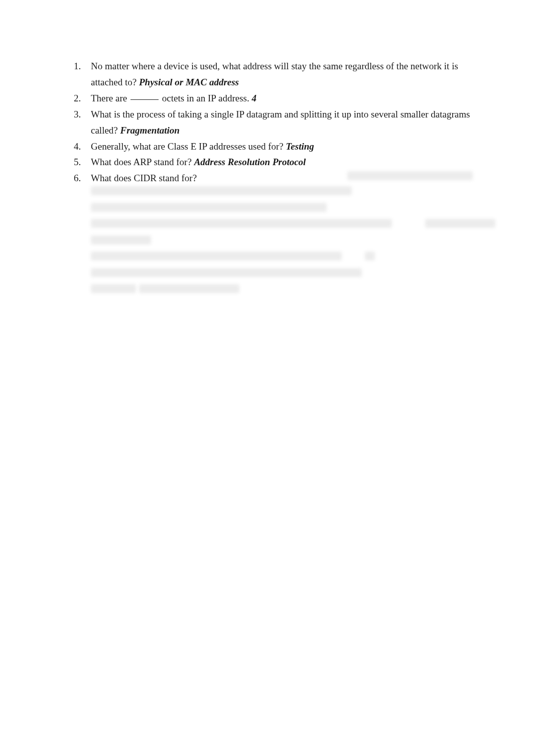 This screenshot has width=533, height=756. Describe the element at coordinates (145, 99) in the screenshot. I see `fill-blank` at that location.